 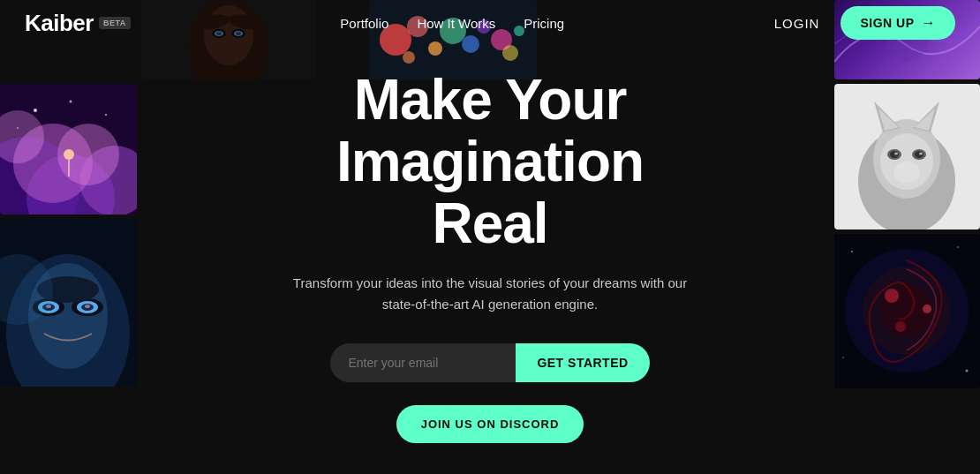 I want to click on nav-links: Portfolio How It Works Pricing, so click(x=452, y=23).